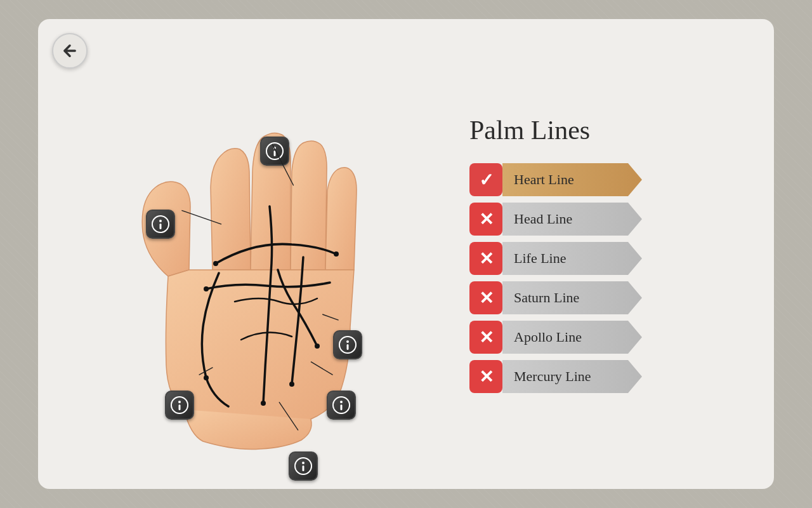  What do you see at coordinates (553, 377) in the screenshot?
I see `mercury-line-label: Mercury Line` at bounding box center [553, 377].